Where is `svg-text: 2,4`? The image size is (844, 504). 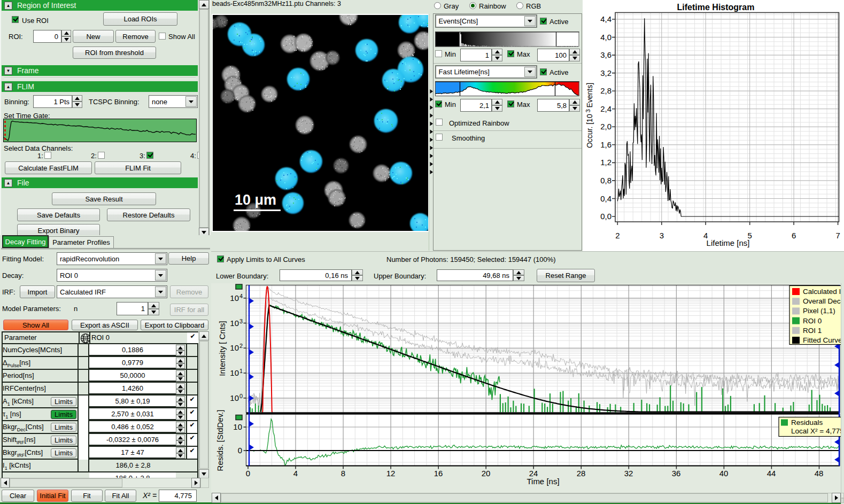
svg-text: 2,4 is located at coordinates (606, 109).